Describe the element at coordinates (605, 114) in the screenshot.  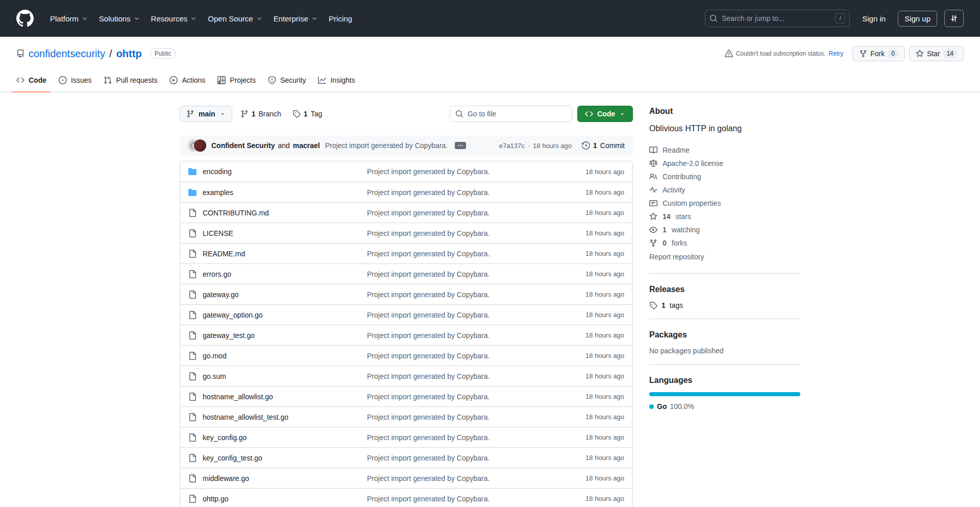
I see `code-button: Code` at that location.